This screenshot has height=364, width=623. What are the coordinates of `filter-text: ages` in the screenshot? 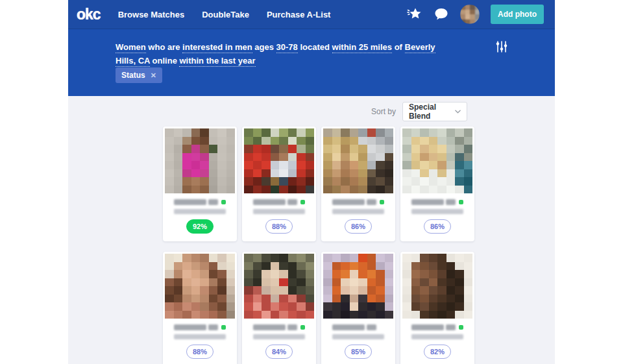 It's located at (265, 47).